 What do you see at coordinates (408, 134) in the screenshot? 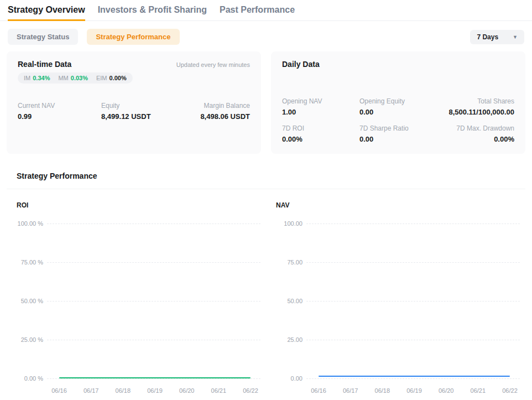
I see `7d-sharpe-ratio-field: 7D Sharpe Ratio 0.00` at bounding box center [408, 134].